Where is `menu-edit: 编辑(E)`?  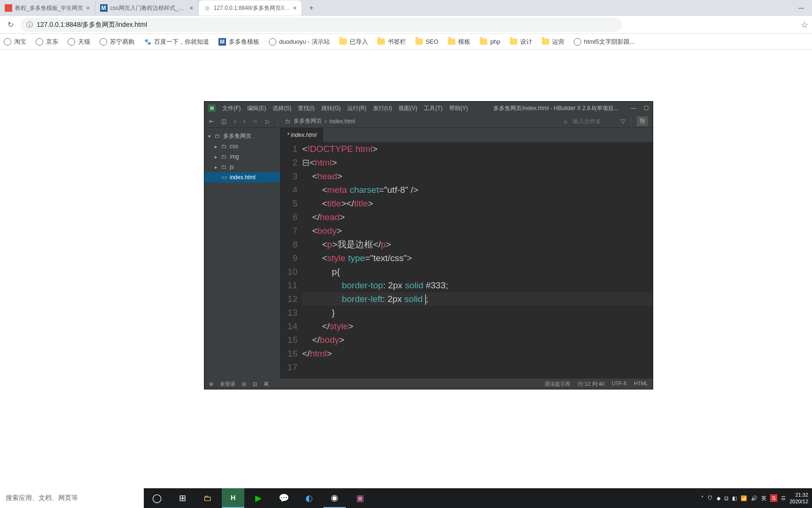 menu-edit: 编辑(E) is located at coordinates (257, 108).